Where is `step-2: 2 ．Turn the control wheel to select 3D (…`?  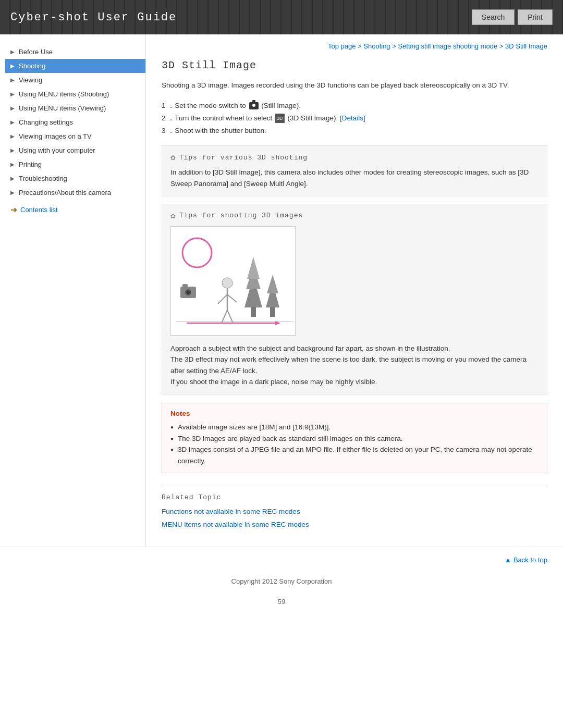 step-2: 2 ．Turn the control wheel to select 3D (… is located at coordinates (354, 118).